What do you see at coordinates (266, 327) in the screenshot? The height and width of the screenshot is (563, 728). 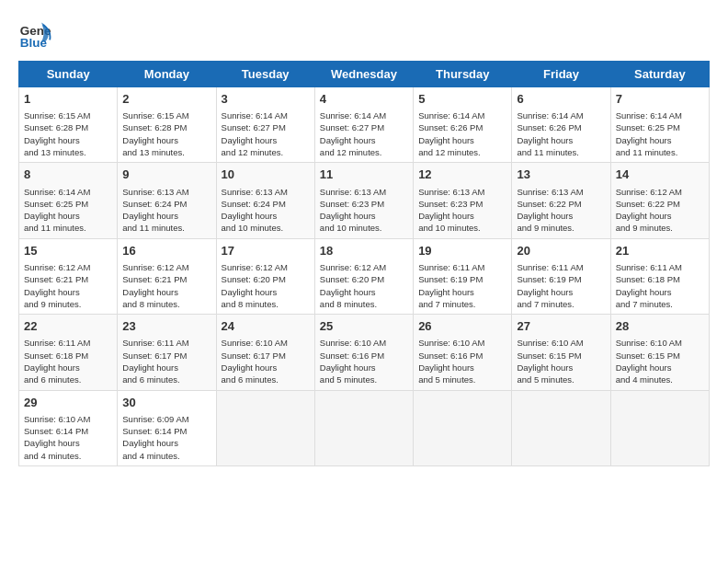 I see `day-number: 24` at bounding box center [266, 327].